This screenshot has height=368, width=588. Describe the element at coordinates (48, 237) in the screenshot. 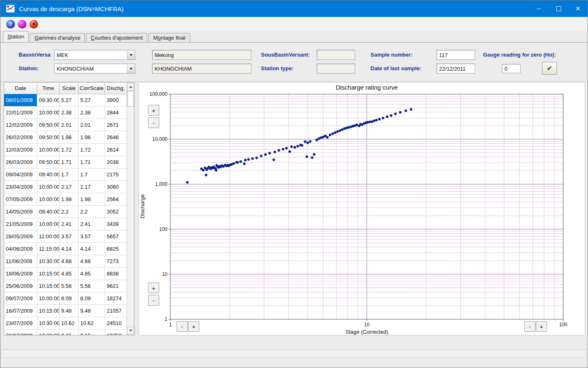

I see `cell-time: 11:00:00` at that location.